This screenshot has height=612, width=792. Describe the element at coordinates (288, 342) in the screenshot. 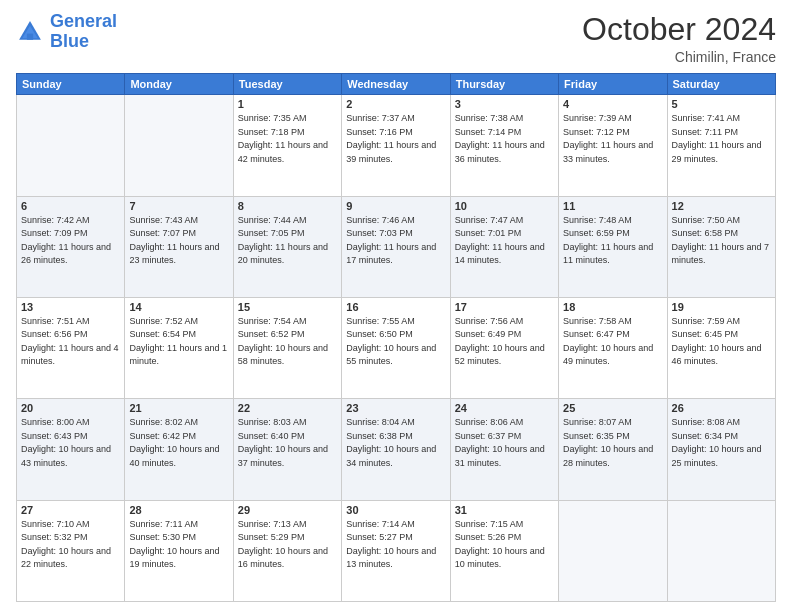

I see `day-info: Sunrise: 7:54 AMSunset: 6:52 PMDaylight:…` at that location.